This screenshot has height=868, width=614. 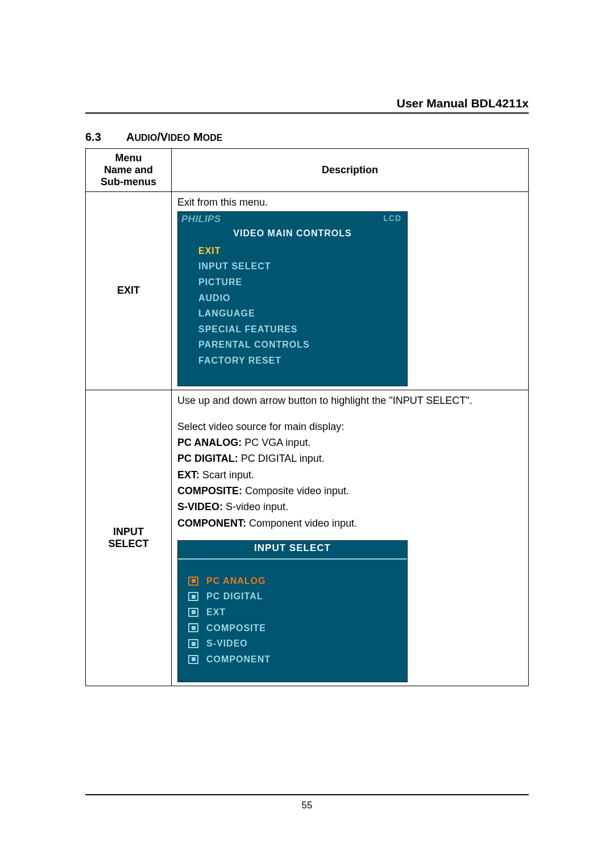 I want to click on osd-title: INPUT SELECT, so click(x=292, y=549).